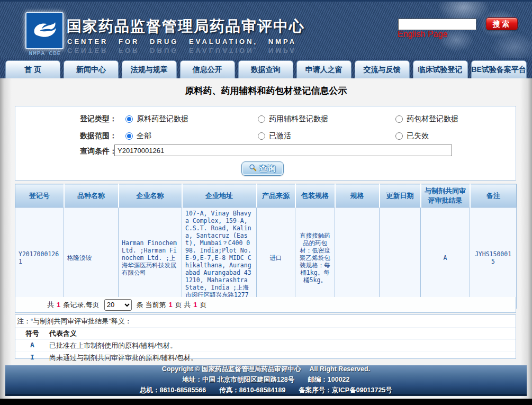  Describe the element at coordinates (266, 391) in the screenshot. I see `footer-contact: 总机：8610-68585566 传真：8610-68584189 备案序号：京…` at that location.